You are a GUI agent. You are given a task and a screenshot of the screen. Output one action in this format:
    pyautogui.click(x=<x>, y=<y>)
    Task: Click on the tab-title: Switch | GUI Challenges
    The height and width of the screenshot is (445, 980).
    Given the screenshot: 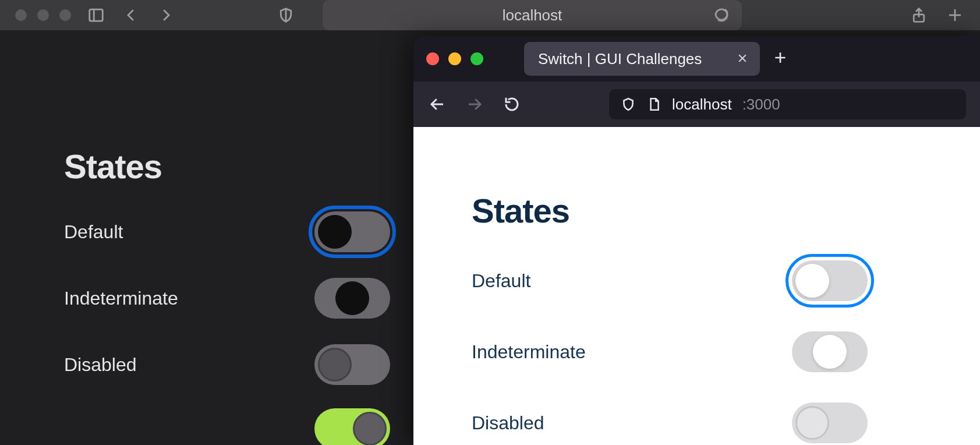 What is the action you would take?
    pyautogui.click(x=620, y=59)
    